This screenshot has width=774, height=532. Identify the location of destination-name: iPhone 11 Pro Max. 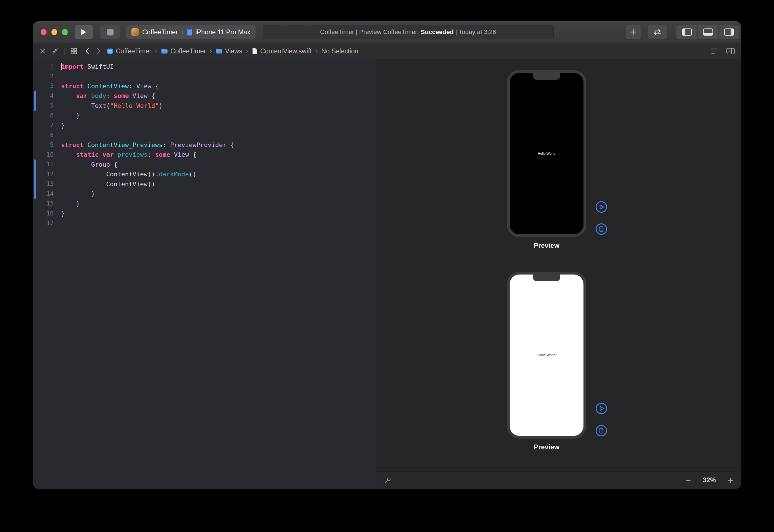
(223, 32).